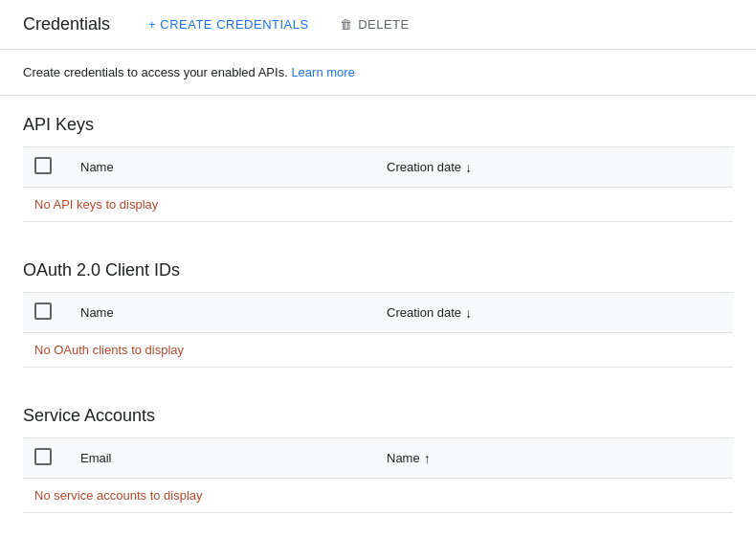 This screenshot has width=756, height=560. I want to click on create-credentials-button: + CREATE CREDENTIALS, so click(229, 25).